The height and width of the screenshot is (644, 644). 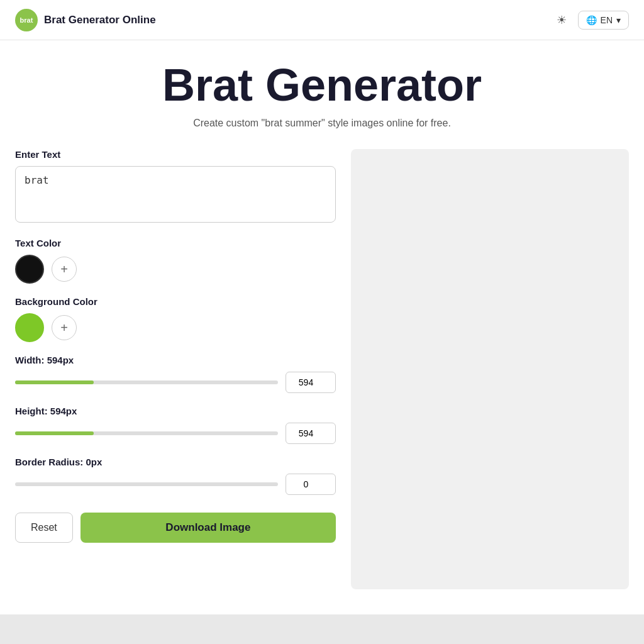 What do you see at coordinates (175, 187) in the screenshot?
I see `text-section: Enter Text` at bounding box center [175, 187].